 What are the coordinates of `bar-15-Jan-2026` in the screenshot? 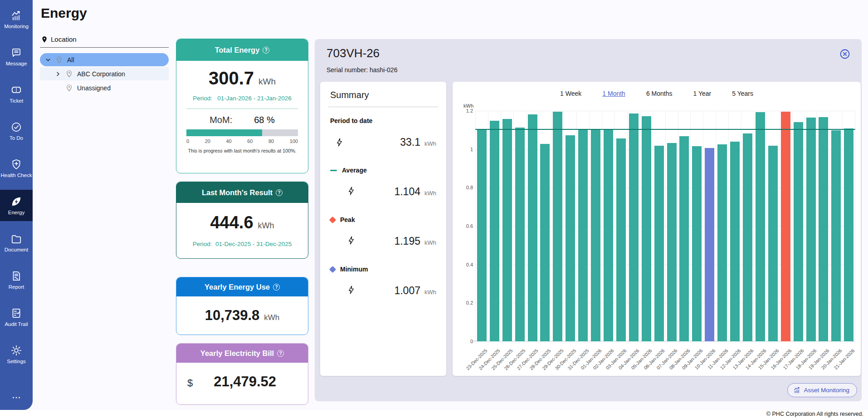 It's located at (773, 243).